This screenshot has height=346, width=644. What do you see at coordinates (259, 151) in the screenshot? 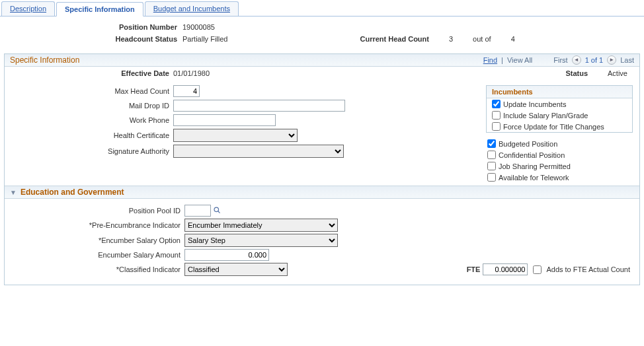
I see `signature-authority-select` at bounding box center [259, 151].